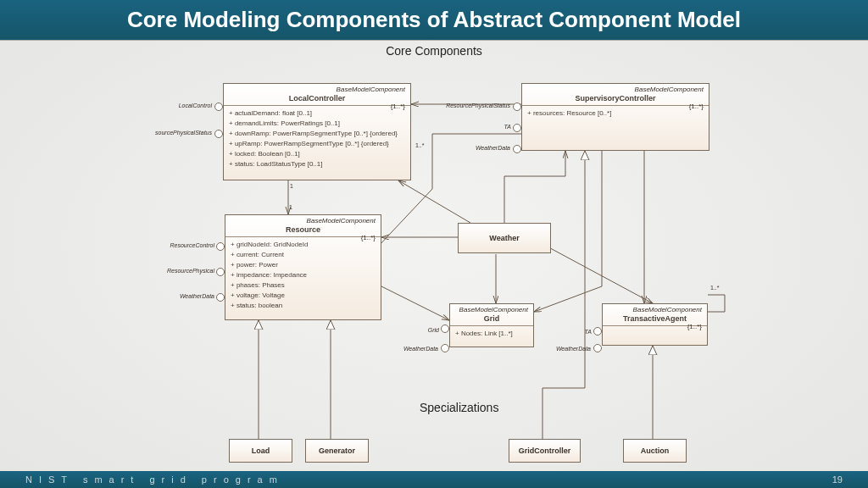 Image resolution: width=868 pixels, height=488 pixels. Describe the element at coordinates (189, 271) in the screenshot. I see `port-label: ResourcePhysical` at that location.